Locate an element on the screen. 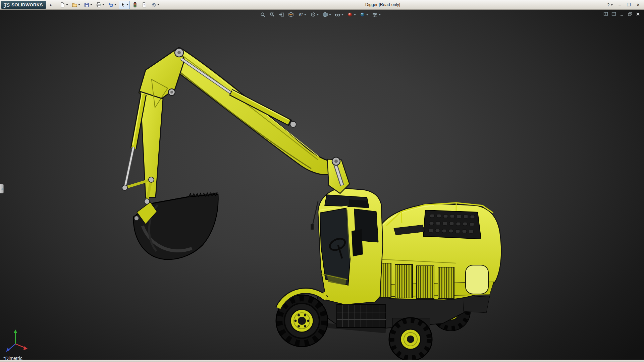  save-button is located at coordinates (88, 5).